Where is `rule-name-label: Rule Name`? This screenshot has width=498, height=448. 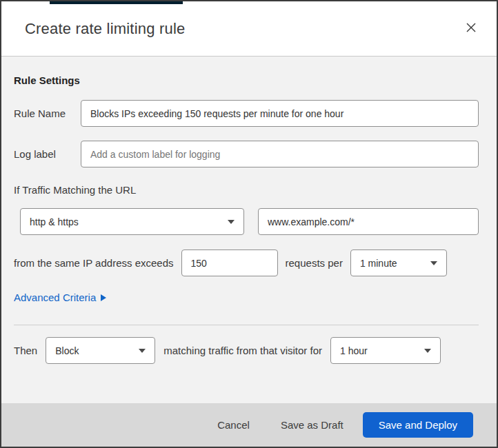
rule-name-label: Rule Name is located at coordinates (47, 113).